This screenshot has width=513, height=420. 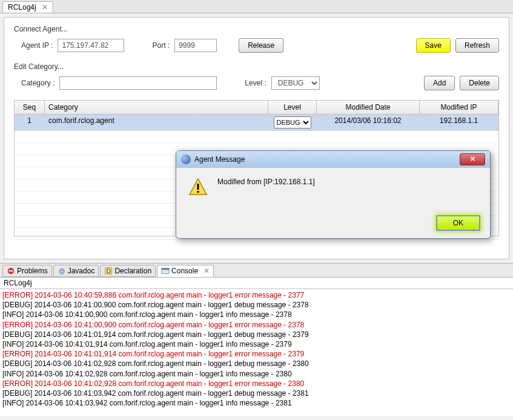 What do you see at coordinates (257, 295) in the screenshot?
I see `log-line: [ERROR] 2014-03-06 10:40:59,886 com.fori…` at bounding box center [257, 295].